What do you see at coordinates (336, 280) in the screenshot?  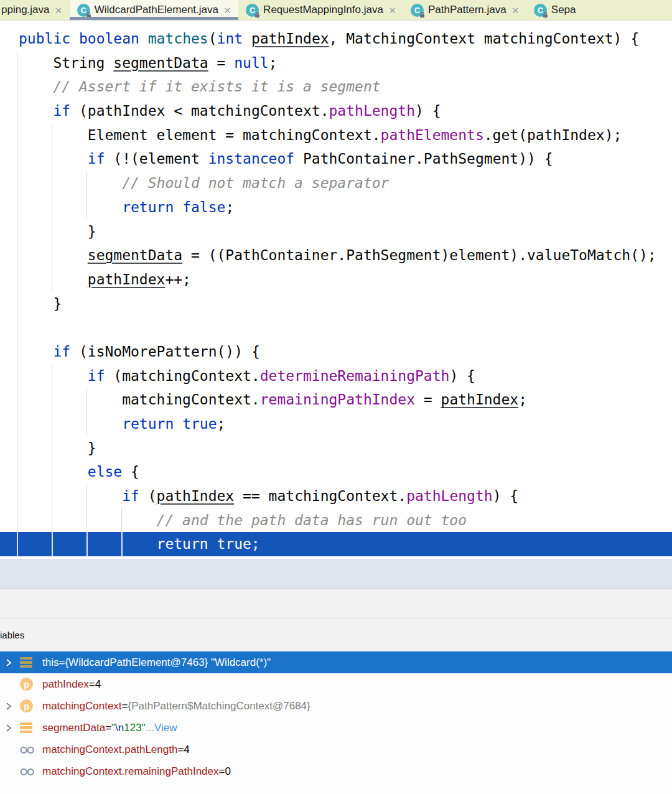 I see `code-line: pathIndex++;` at bounding box center [336, 280].